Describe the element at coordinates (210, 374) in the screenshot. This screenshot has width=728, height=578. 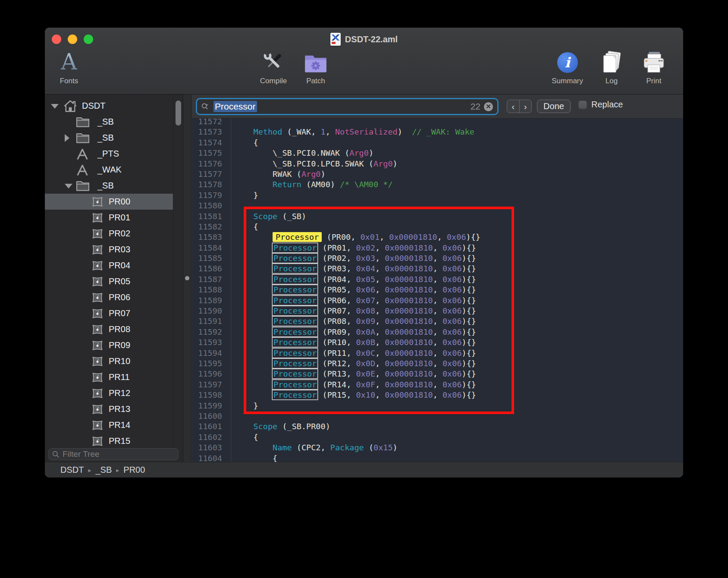
I see `line-number: 11596` at that location.